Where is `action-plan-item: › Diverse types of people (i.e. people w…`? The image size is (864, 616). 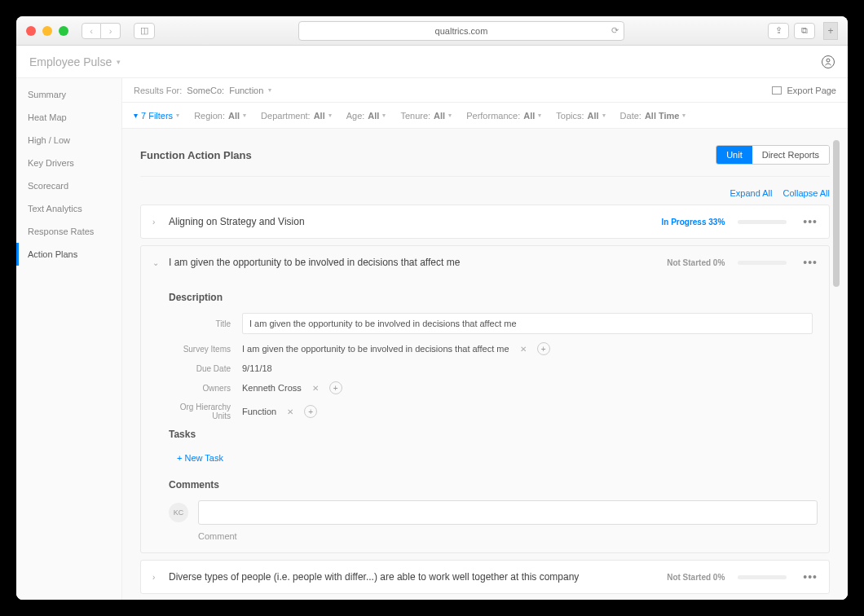
action-plan-item: › Diverse types of people (i.e. people w… is located at coordinates (485, 577).